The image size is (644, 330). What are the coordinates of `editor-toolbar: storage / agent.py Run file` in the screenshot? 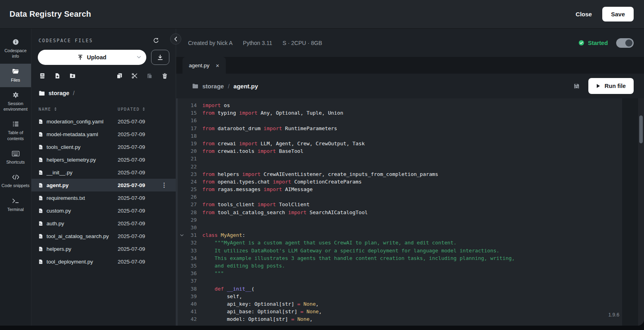 It's located at (410, 86).